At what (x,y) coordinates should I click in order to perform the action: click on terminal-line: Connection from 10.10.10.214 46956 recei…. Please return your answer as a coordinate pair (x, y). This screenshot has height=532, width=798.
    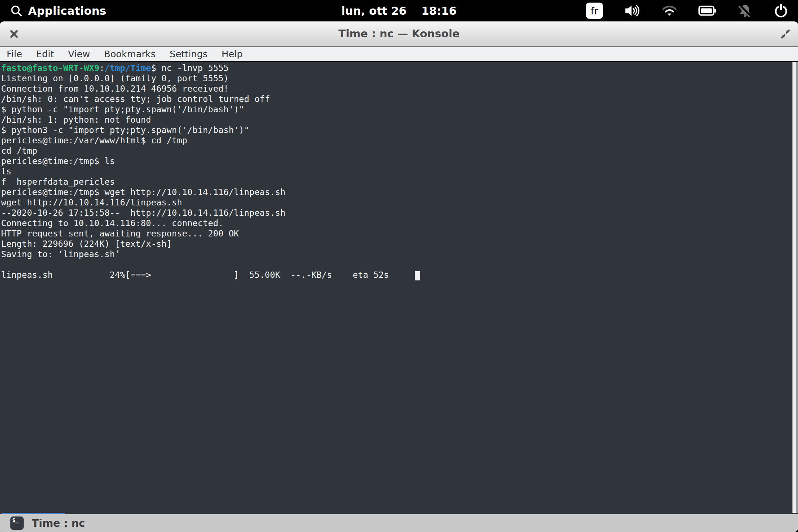
    Looking at the image, I should click on (396, 89).